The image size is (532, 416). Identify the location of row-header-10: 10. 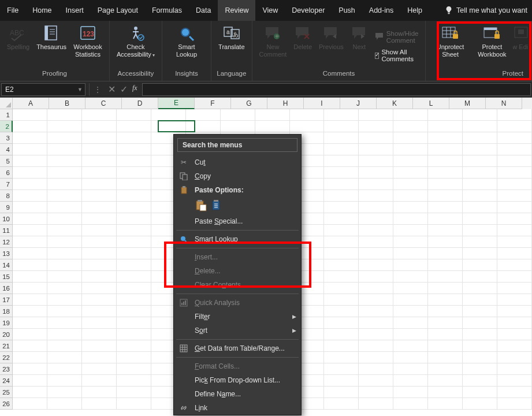
(6, 219).